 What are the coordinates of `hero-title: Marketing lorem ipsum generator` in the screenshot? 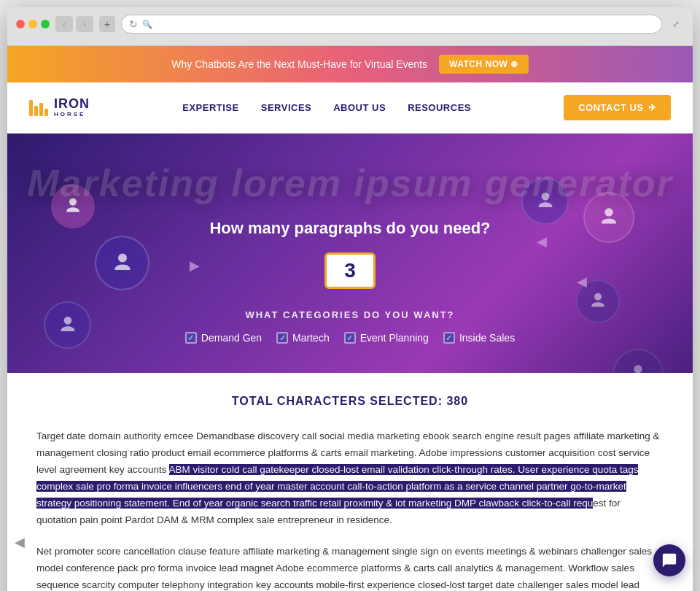 It's located at (350, 184).